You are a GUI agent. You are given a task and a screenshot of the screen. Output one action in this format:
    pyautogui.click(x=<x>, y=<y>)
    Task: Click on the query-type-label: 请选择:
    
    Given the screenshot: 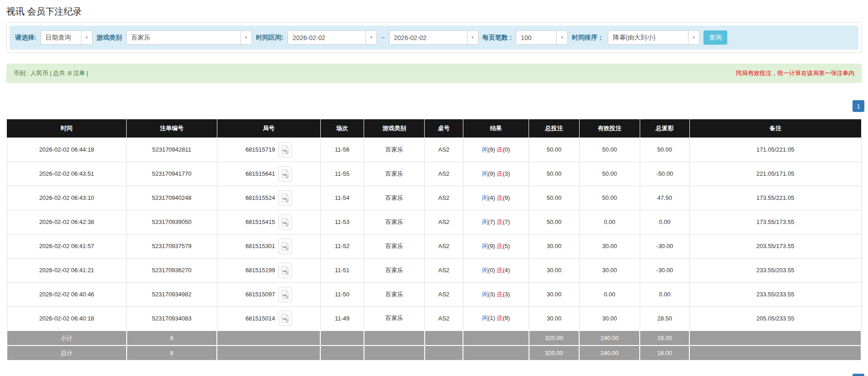 What is the action you would take?
    pyautogui.click(x=26, y=38)
    